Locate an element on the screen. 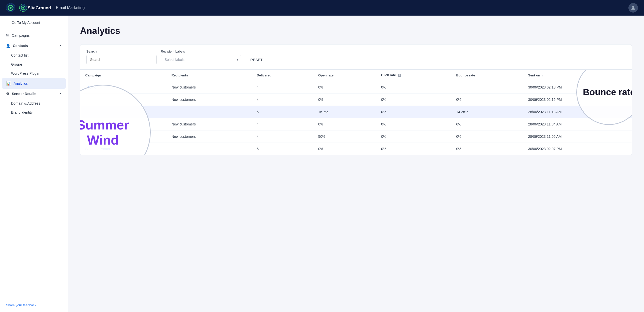  app-title: Email Marketing is located at coordinates (70, 8).